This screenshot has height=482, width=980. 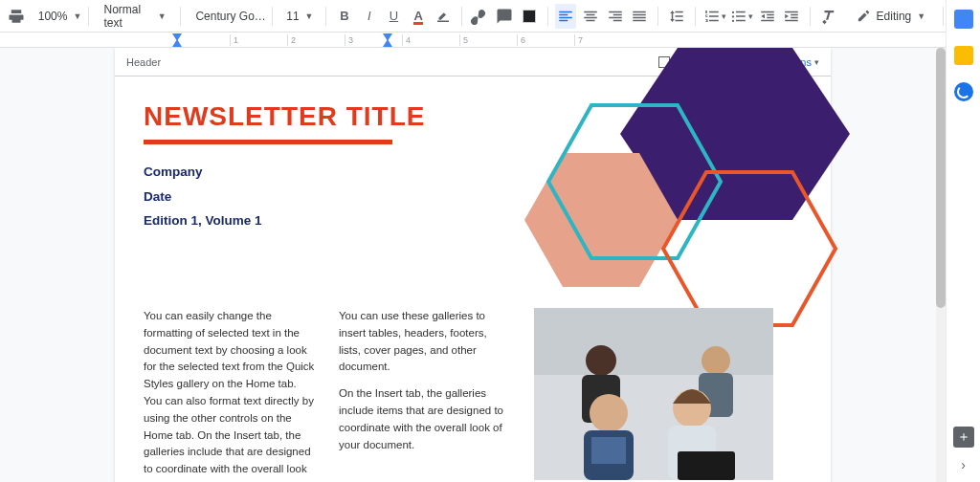 What do you see at coordinates (144, 62) in the screenshot?
I see `header-label: Header` at bounding box center [144, 62].